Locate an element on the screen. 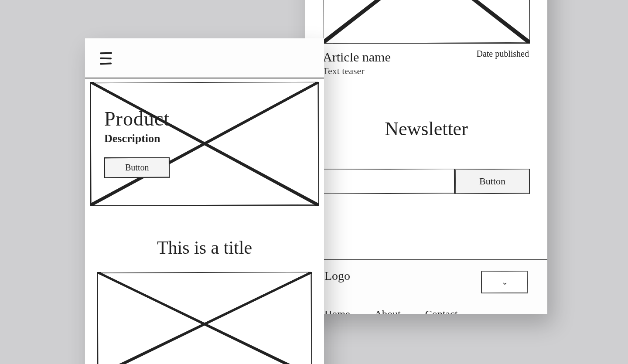  article-image-placeholder is located at coordinates (427, 22).